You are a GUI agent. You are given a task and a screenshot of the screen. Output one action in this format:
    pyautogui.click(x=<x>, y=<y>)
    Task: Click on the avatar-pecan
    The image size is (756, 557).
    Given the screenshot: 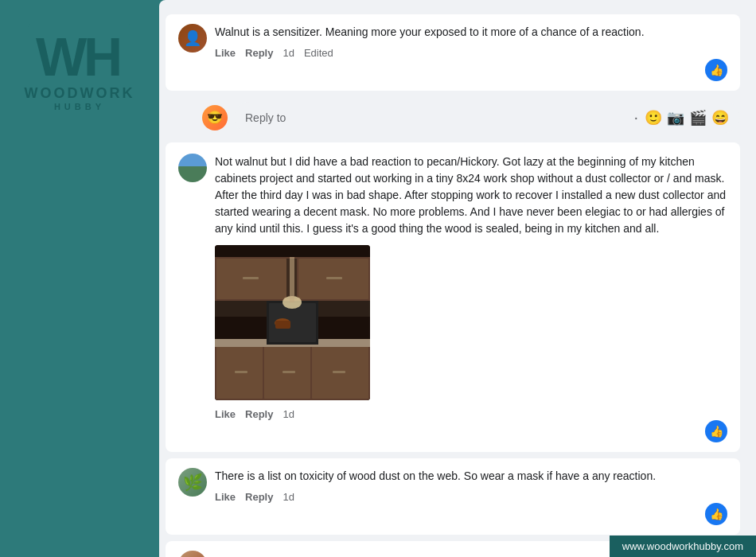 What is the action you would take?
    pyautogui.click(x=193, y=168)
    